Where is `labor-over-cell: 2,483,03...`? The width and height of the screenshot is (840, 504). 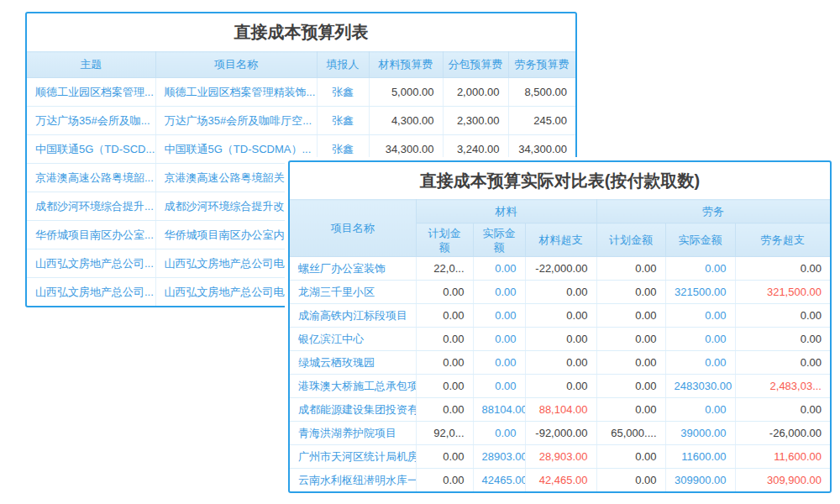 labor-over-cell: 2,483,03... is located at coordinates (783, 386).